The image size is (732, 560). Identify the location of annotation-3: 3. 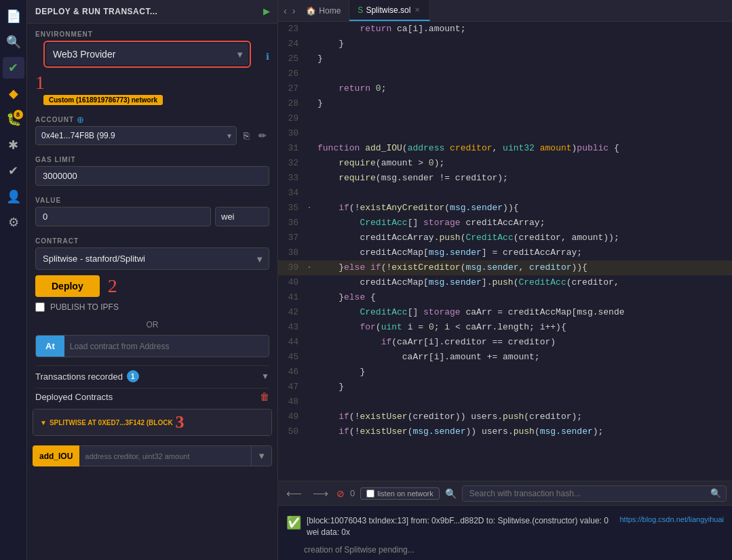
(180, 422).